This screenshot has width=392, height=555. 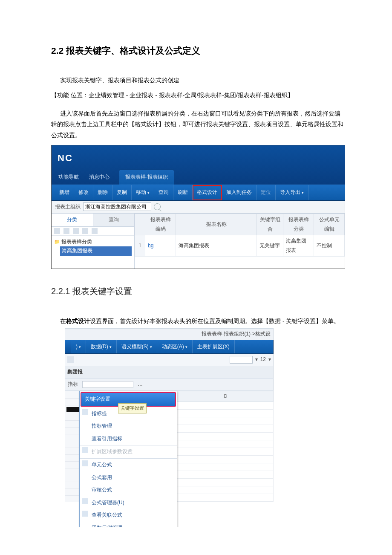 I want to click on nc-btn-edit: 修改, so click(x=84, y=193).